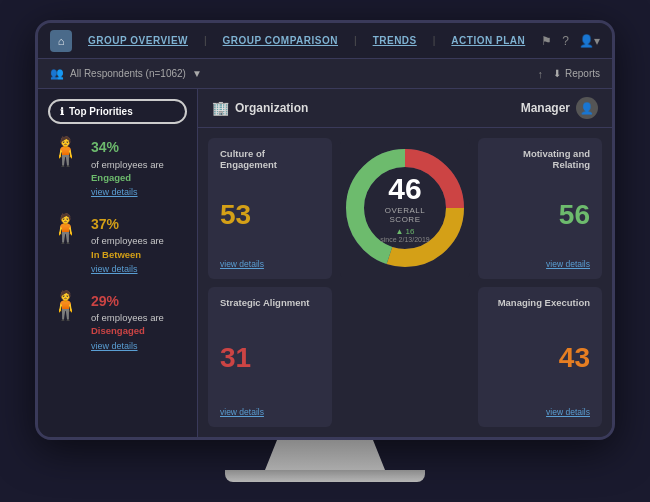  Describe the element at coordinates (434, 40) in the screenshot. I see `nav-sep-3: |` at that location.